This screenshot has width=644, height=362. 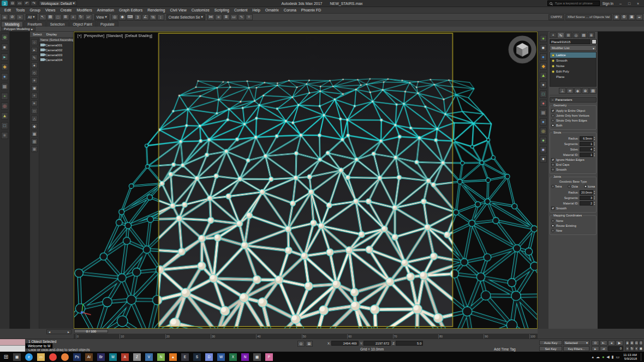 I want to click on search-field, so click(x=574, y=3).